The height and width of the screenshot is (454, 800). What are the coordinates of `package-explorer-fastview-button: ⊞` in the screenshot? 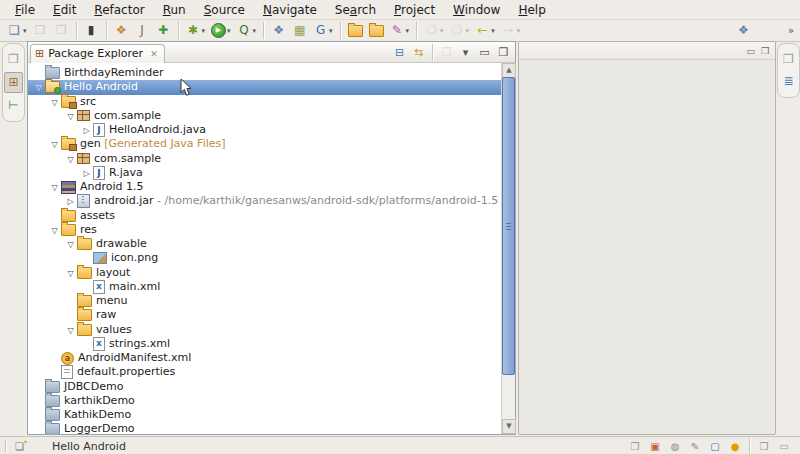 It's located at (14, 82).